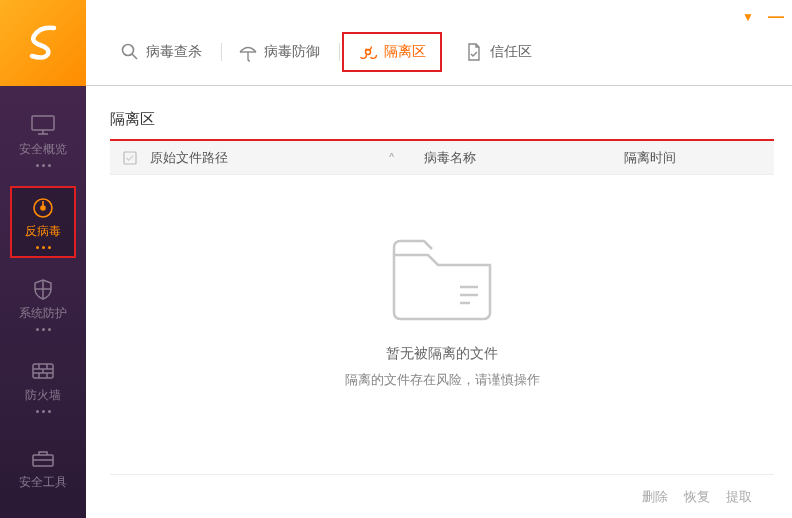  What do you see at coordinates (405, 52) in the screenshot?
I see `tab-label: 隔离区` at bounding box center [405, 52].